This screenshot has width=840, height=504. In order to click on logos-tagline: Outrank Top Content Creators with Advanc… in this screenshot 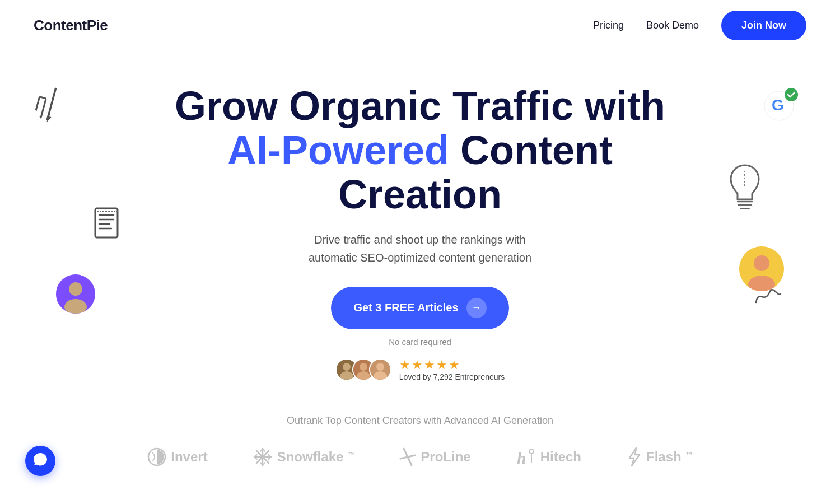, I will do `click(420, 421)`.